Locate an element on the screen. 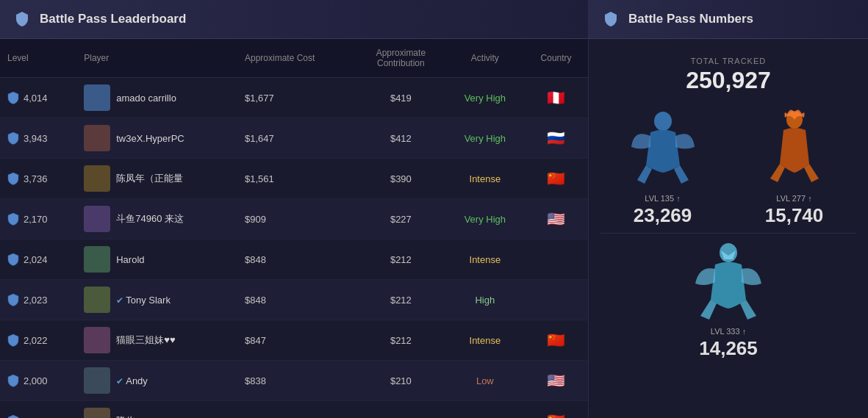 The image size is (868, 418). player-name: 陈凤年（正能量 is located at coordinates (150, 179).